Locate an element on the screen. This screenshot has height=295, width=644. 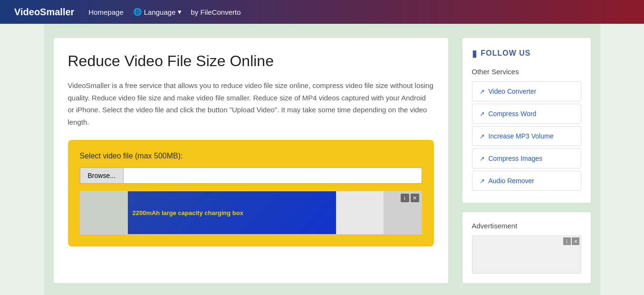
ad-text: 2200mAh large capacity charging box is located at coordinates (188, 213).